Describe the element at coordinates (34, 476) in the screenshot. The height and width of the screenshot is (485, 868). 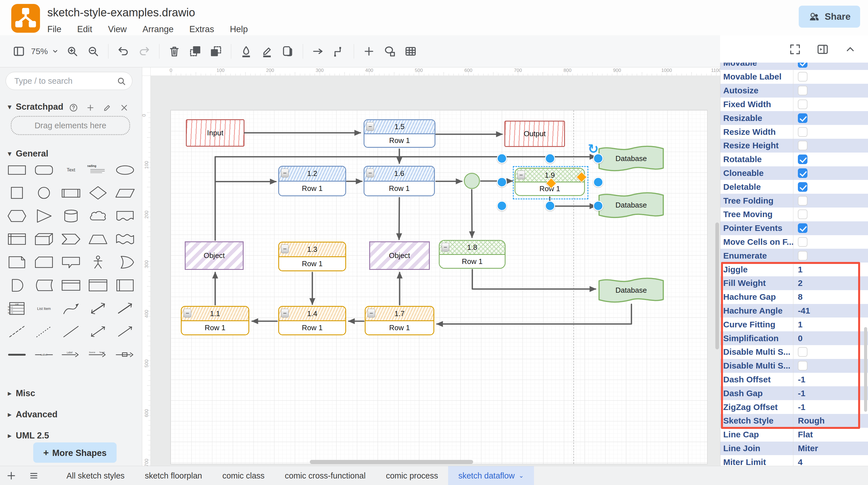
I see `pages-menu-button` at that location.